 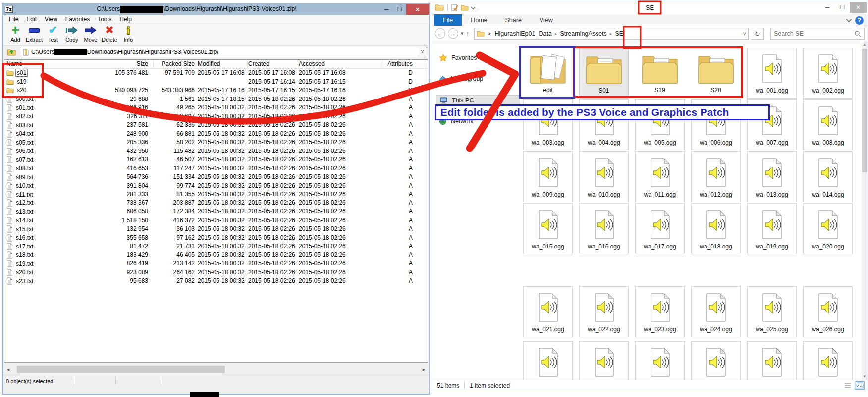 I want to click on sidebar-item-favorites: Favorites, so click(x=458, y=58).